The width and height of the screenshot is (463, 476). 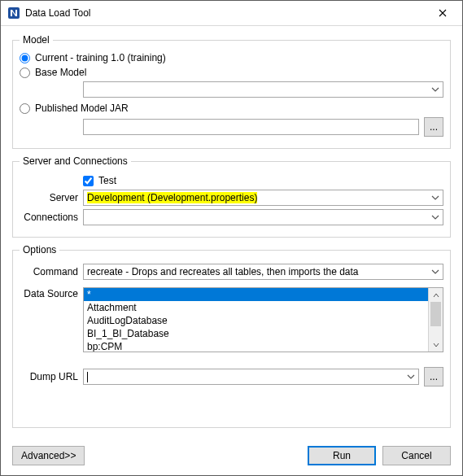 I want to click on radio-published-jar-label: Published Model JAR, so click(x=81, y=108).